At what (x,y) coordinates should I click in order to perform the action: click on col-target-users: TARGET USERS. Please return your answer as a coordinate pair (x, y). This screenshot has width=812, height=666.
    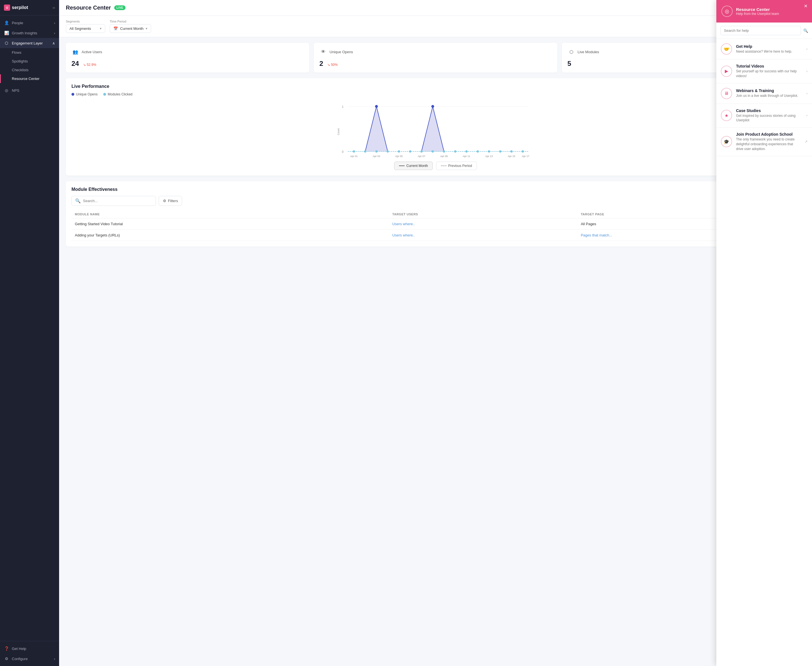
    Looking at the image, I should click on (483, 214).